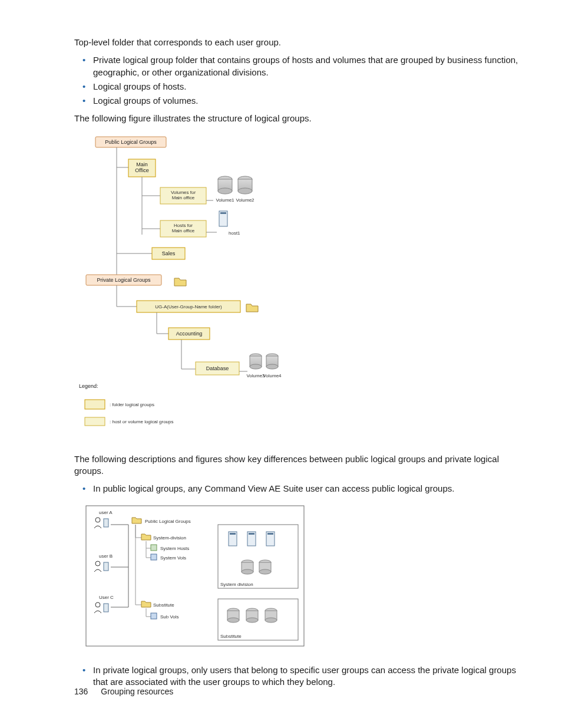  Describe the element at coordinates (225, 200) in the screenshot. I see `label-vol1: Volume1` at that location.